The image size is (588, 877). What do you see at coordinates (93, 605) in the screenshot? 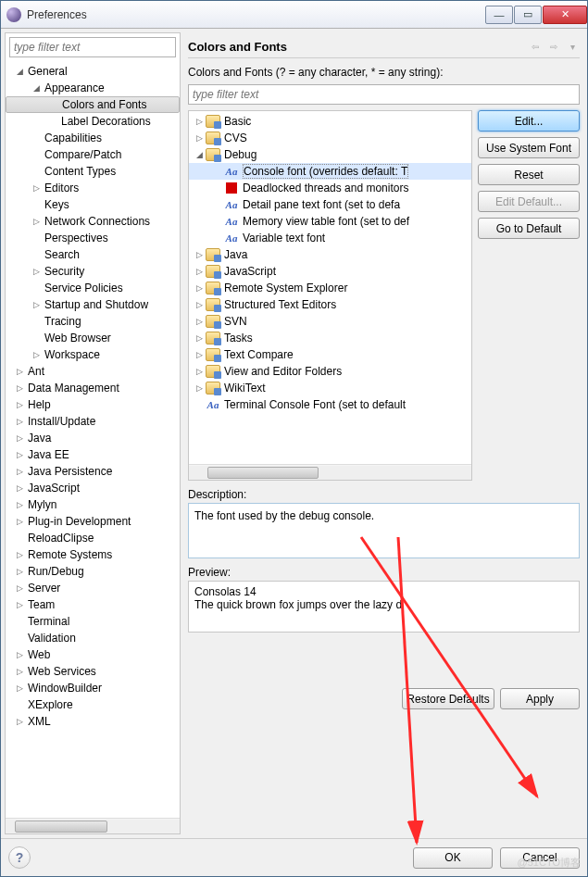
I see `category-item: ▷Team` at bounding box center [93, 605].